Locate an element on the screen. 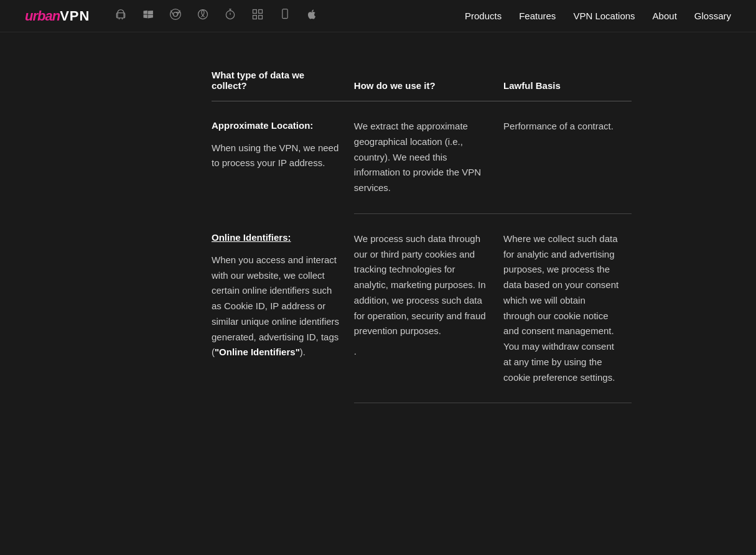 Image resolution: width=756 pixels, height=555 pixels. table-header-row: What type of data we collect? How do we … is located at coordinates (422, 86).